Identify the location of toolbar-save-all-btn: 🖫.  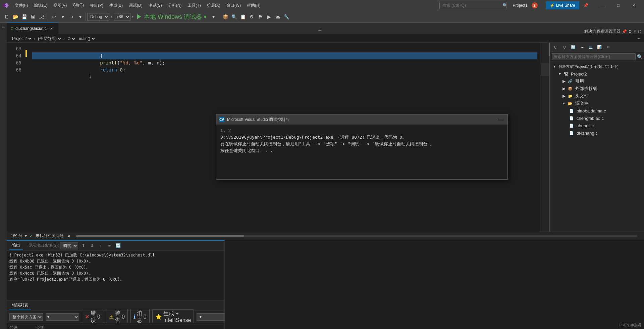
(33, 17).